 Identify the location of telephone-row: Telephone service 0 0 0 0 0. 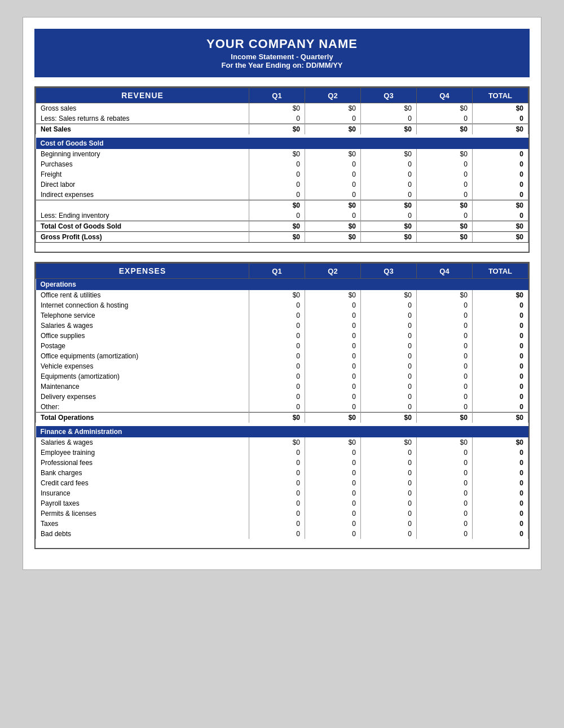
(282, 315).